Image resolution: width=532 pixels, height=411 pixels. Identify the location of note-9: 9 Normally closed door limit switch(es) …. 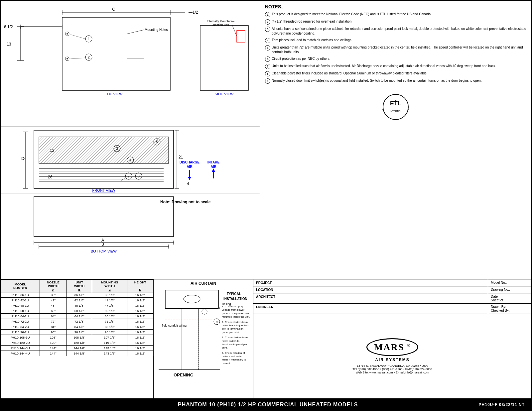
(396, 81).